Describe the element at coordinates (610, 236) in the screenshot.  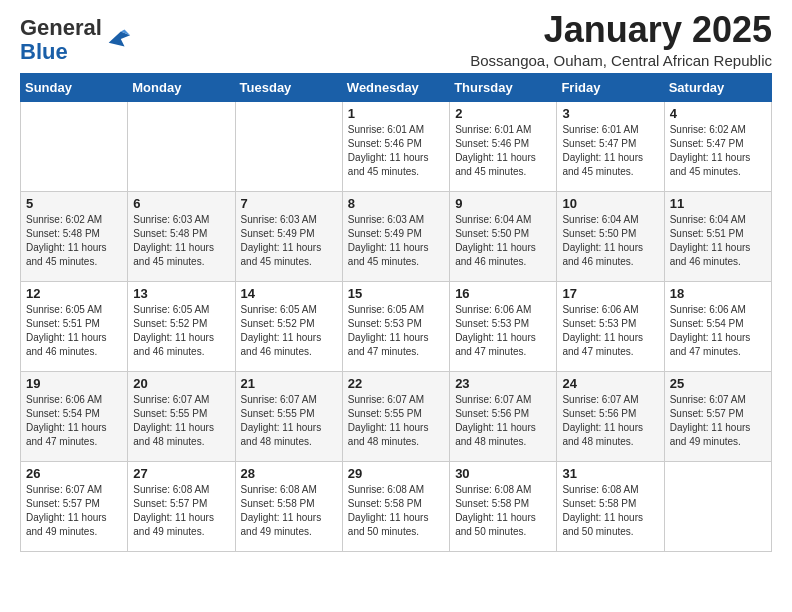
I see `calendar-cell: 10Sunrise: 6:04 AM Sunset: 5:50 PM Dayli…` at that location.